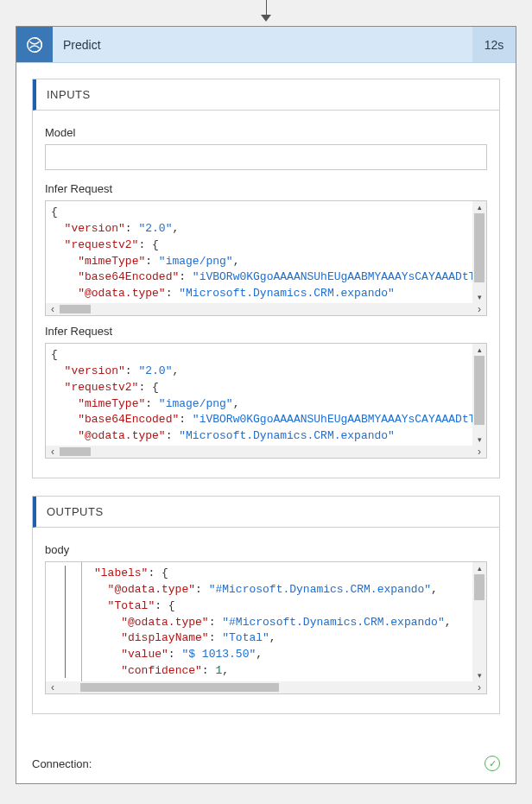  What do you see at coordinates (266, 157) in the screenshot?
I see `model-input` at bounding box center [266, 157].